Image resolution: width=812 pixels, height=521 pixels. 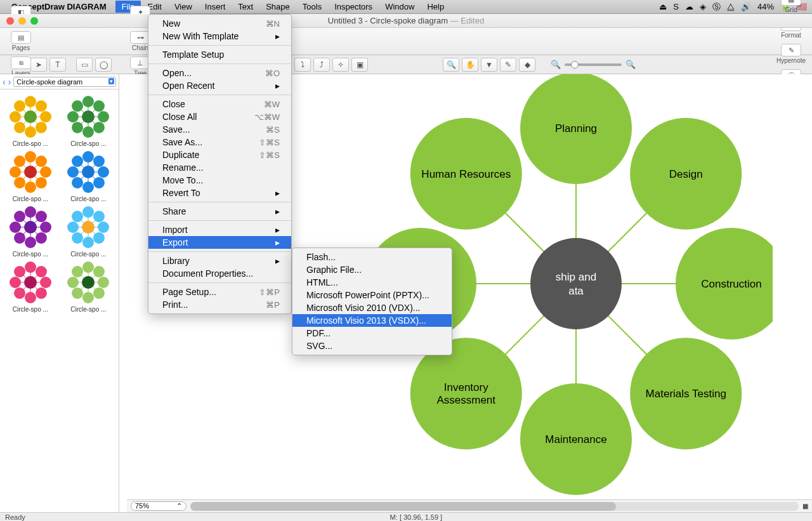 What do you see at coordinates (403, 506) in the screenshot?
I see `scrollbar-thumb` at bounding box center [403, 506].